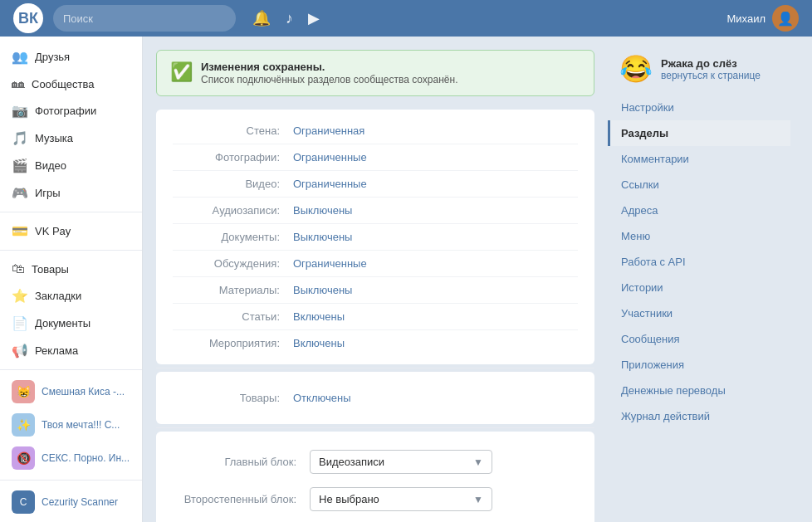  Describe the element at coordinates (746, 18) in the screenshot. I see `username: Михаил` at that location.